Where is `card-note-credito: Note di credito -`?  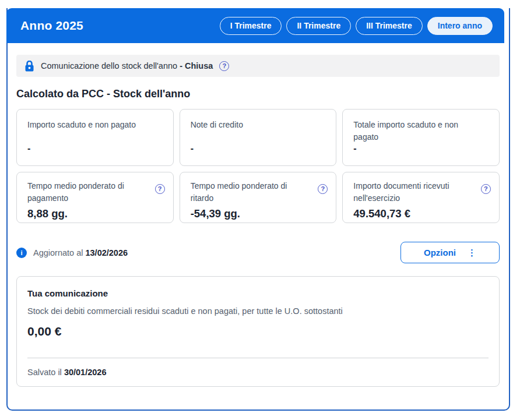 card-note-credito: Note di credito - is located at coordinates (258, 137).